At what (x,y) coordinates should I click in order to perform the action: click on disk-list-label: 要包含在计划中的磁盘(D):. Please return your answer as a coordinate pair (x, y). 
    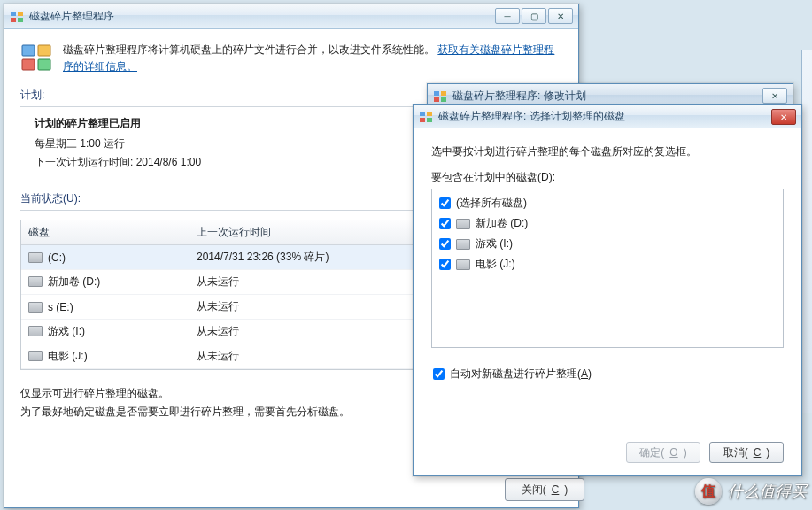
    Looking at the image, I should click on (607, 177).